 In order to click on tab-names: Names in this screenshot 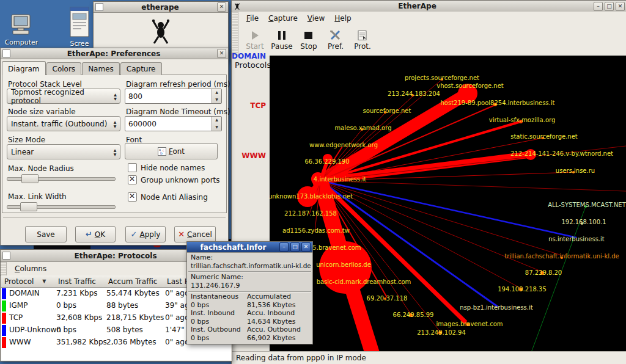, I will do `click(101, 68)`.